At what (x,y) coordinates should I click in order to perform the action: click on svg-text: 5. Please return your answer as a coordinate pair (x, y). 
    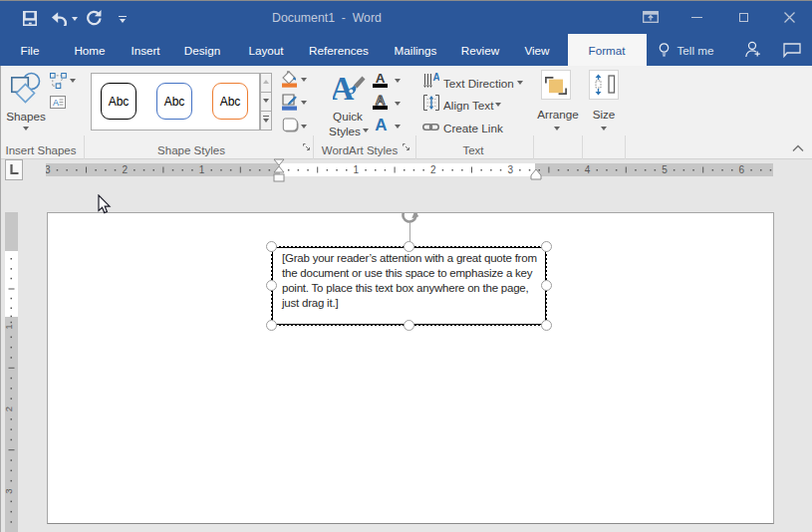
    Looking at the image, I should click on (665, 169).